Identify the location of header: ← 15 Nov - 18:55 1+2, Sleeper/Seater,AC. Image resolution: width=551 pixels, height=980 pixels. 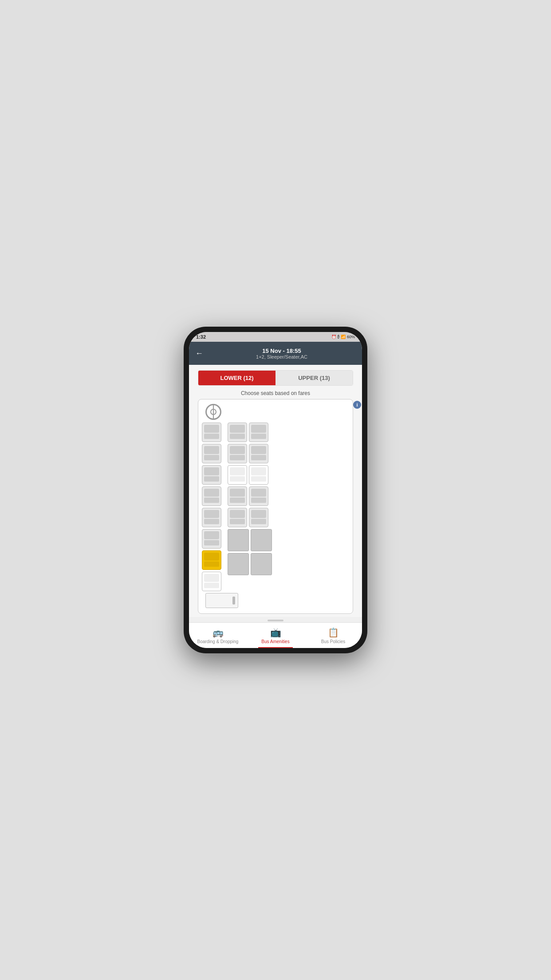
(276, 353).